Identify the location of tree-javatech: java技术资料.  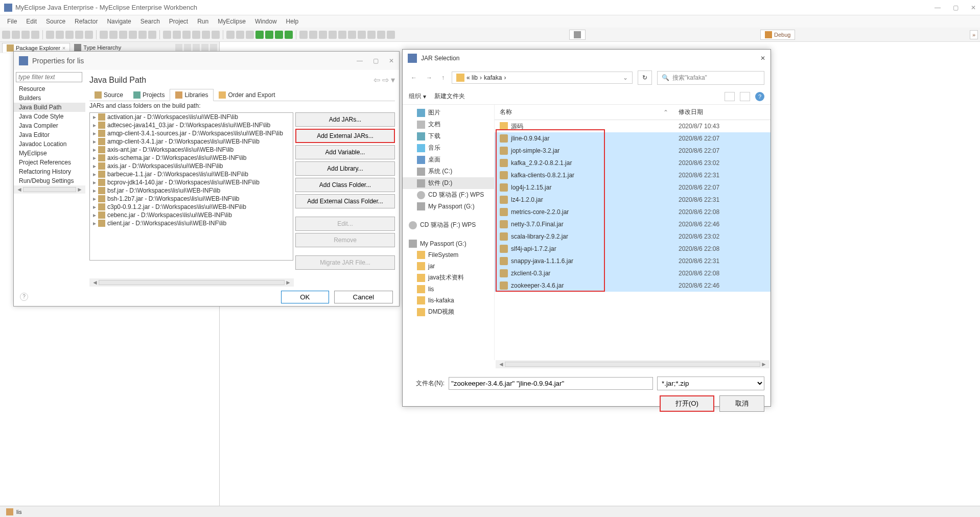
(449, 278).